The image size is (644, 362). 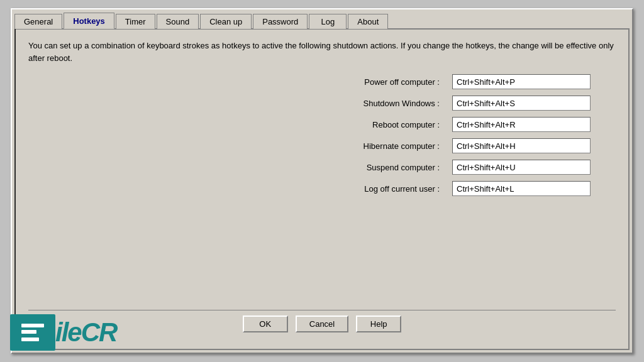 I want to click on tab-hotkeys: Hotkeys, so click(x=89, y=21).